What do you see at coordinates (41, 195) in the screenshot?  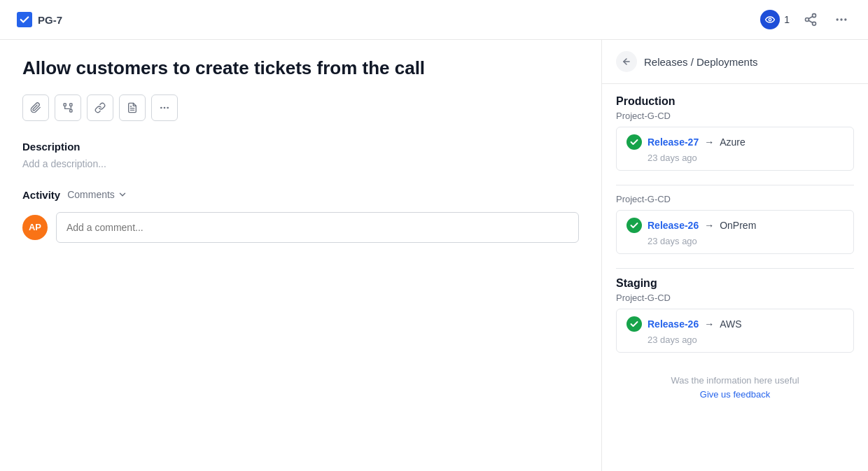 I see `activity-label: Activity` at bounding box center [41, 195].